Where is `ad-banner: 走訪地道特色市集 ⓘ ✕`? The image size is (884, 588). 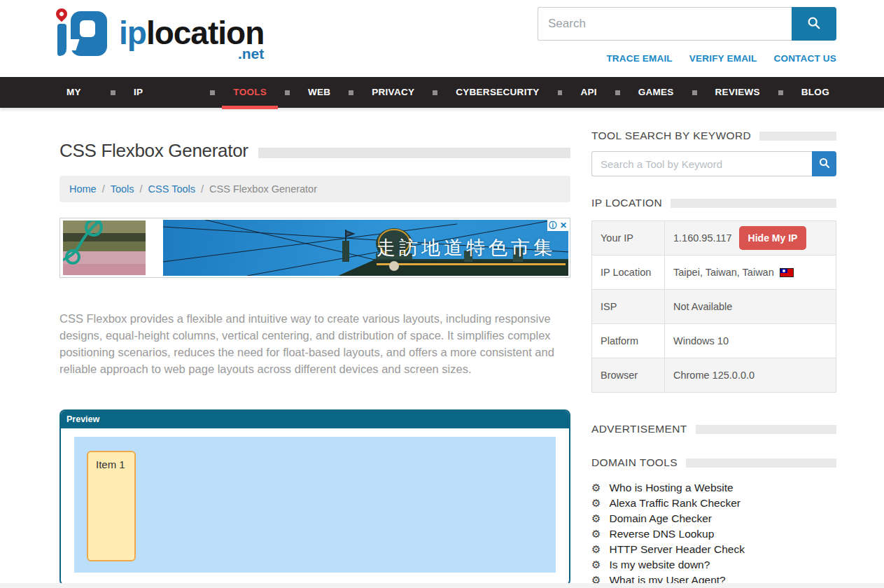
ad-banner: 走訪地道特色市集 ⓘ ✕ is located at coordinates (315, 248).